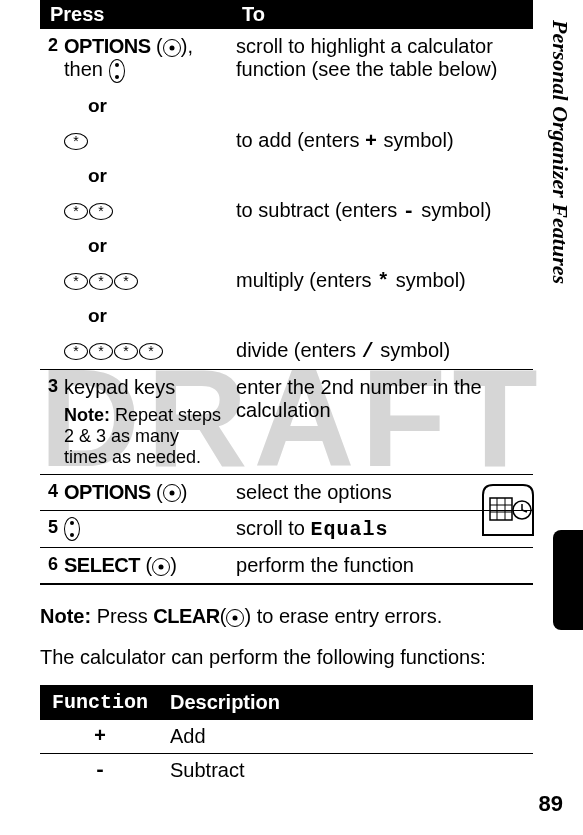 Image resolution: width=583 pixels, height=835 pixels. Describe the element at coordinates (551, 804) in the screenshot. I see `page-number: 89` at that location.